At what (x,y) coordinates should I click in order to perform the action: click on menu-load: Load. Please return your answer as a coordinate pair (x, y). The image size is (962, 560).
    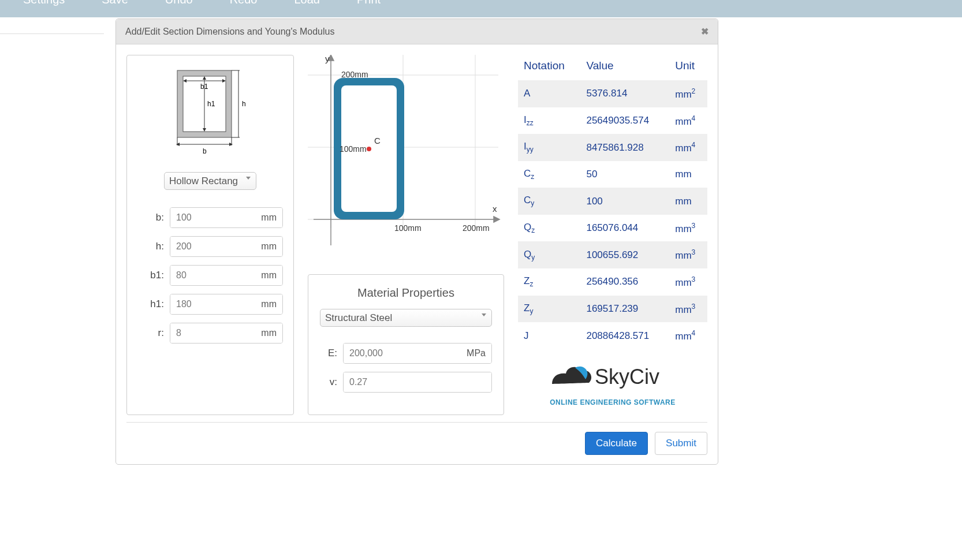
    Looking at the image, I should click on (307, 3).